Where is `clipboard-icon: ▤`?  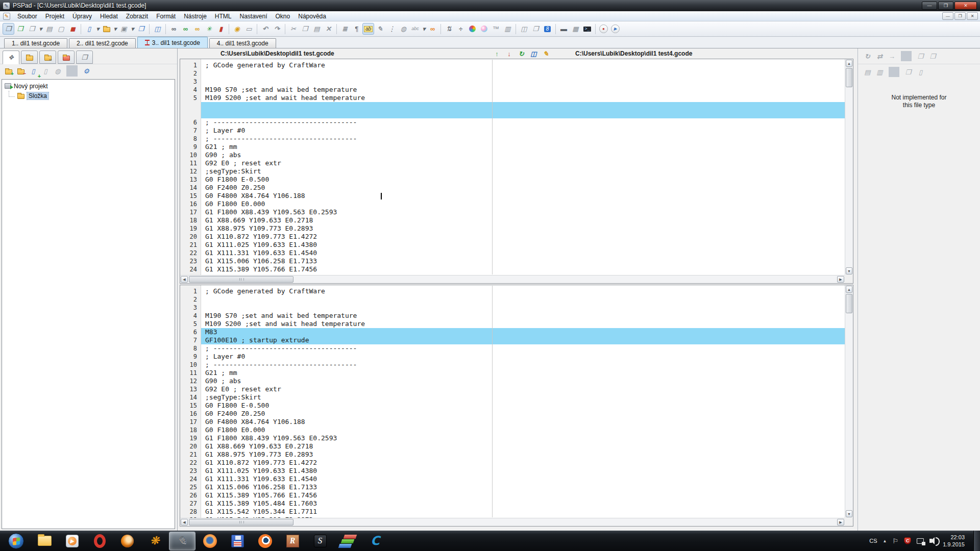 clipboard-icon: ▤ is located at coordinates (49, 29).